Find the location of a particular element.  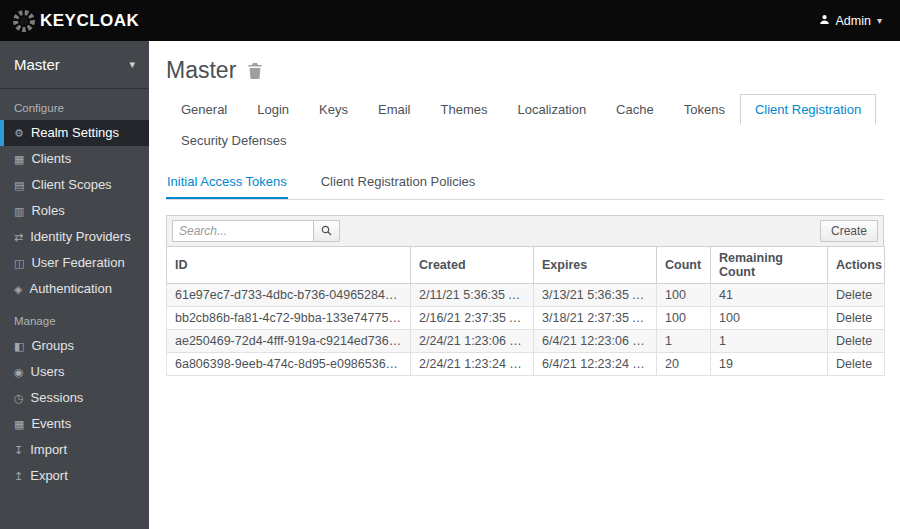

sidebar-item-roles: ▥Roles is located at coordinates (74, 211).